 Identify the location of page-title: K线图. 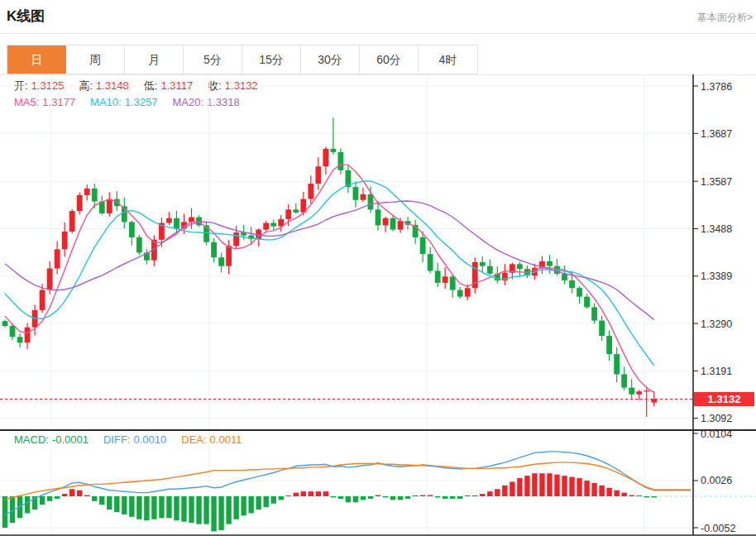
(26, 17).